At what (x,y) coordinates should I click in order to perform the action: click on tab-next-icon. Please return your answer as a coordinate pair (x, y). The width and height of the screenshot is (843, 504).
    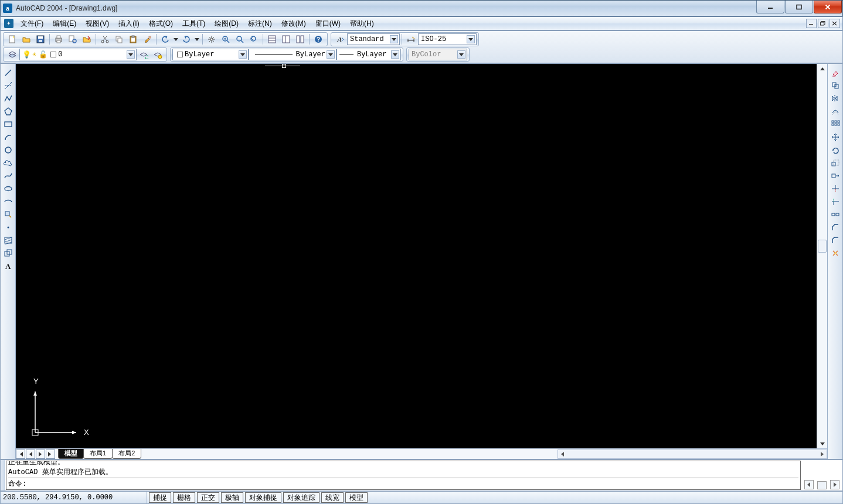
    Looking at the image, I should click on (40, 454).